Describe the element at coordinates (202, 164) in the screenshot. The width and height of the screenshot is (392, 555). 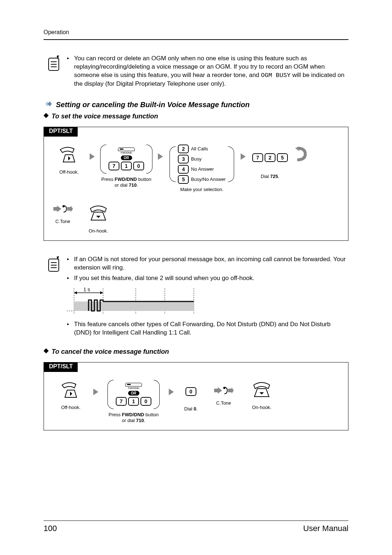
I see `selection-list: 2All Calls 3Busy 4No Answer 5Busy/No Ans…` at that location.